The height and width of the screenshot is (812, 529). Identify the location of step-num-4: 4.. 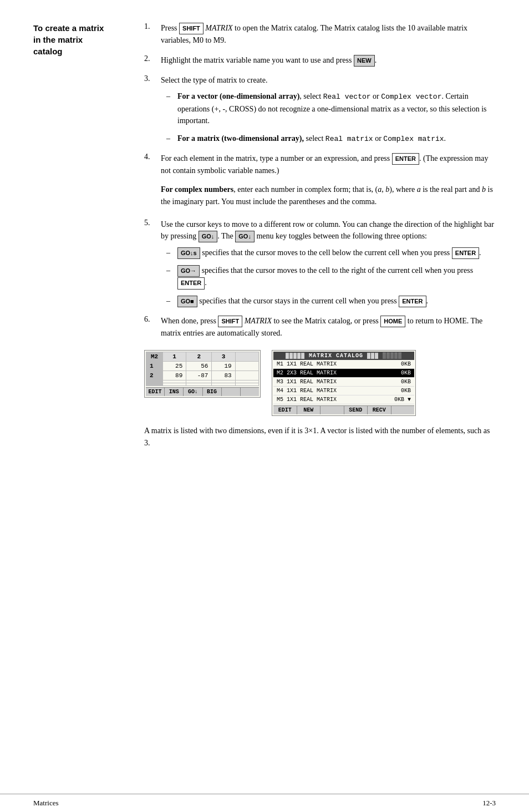
(152, 182).